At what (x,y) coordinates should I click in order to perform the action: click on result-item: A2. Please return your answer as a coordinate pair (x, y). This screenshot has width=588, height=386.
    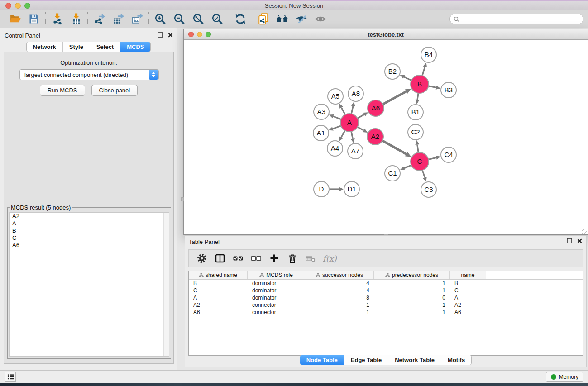
    Looking at the image, I should click on (89, 216).